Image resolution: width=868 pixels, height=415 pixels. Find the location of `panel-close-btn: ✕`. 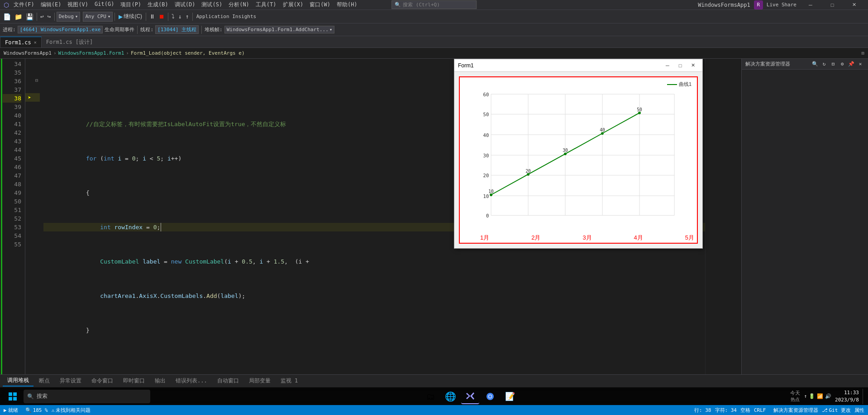

panel-close-btn: ✕ is located at coordinates (860, 64).